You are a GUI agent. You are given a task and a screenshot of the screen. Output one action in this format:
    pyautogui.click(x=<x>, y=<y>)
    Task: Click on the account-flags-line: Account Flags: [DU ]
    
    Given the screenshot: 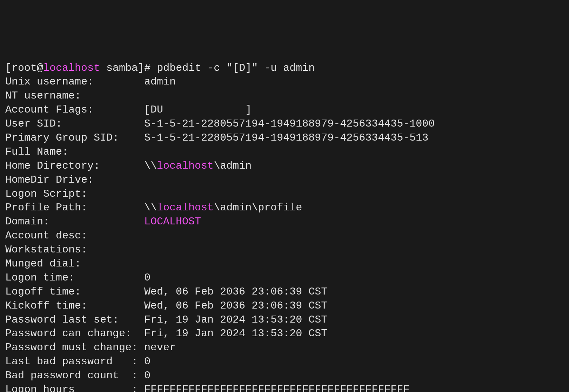 What is the action you would take?
    pyautogui.click(x=128, y=110)
    